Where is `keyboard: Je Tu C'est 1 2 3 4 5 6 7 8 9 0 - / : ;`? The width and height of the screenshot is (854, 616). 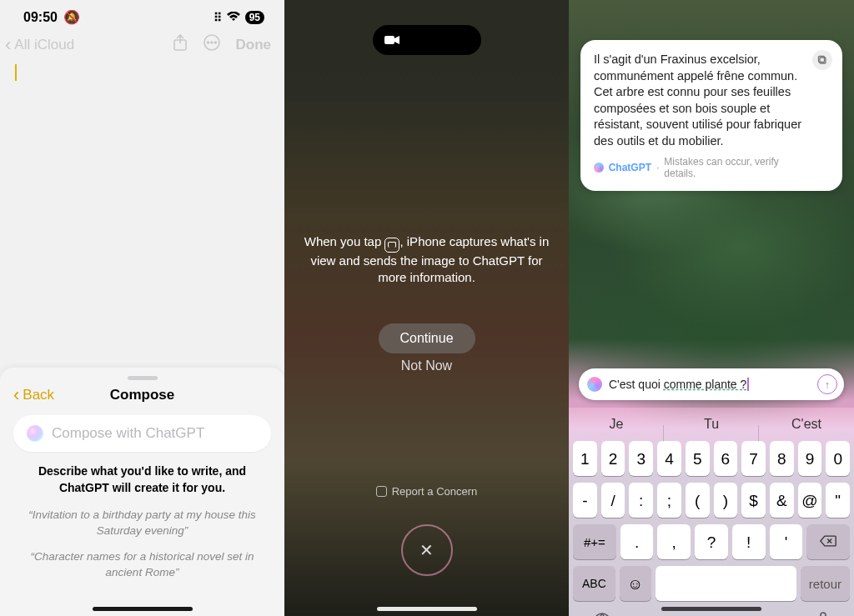
keyboard: Je Tu C'est 1 2 3 4 5 6 7 8 9 0 - / : ; is located at coordinates (711, 512).